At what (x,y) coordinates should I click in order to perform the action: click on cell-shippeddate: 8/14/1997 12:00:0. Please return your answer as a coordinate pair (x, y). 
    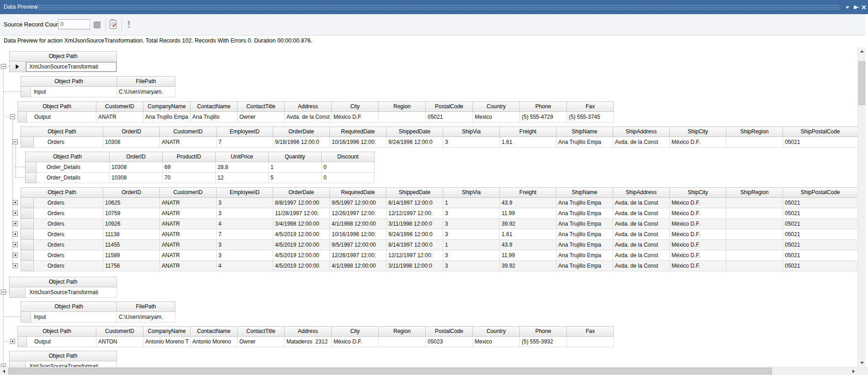
    Looking at the image, I should click on (415, 203).